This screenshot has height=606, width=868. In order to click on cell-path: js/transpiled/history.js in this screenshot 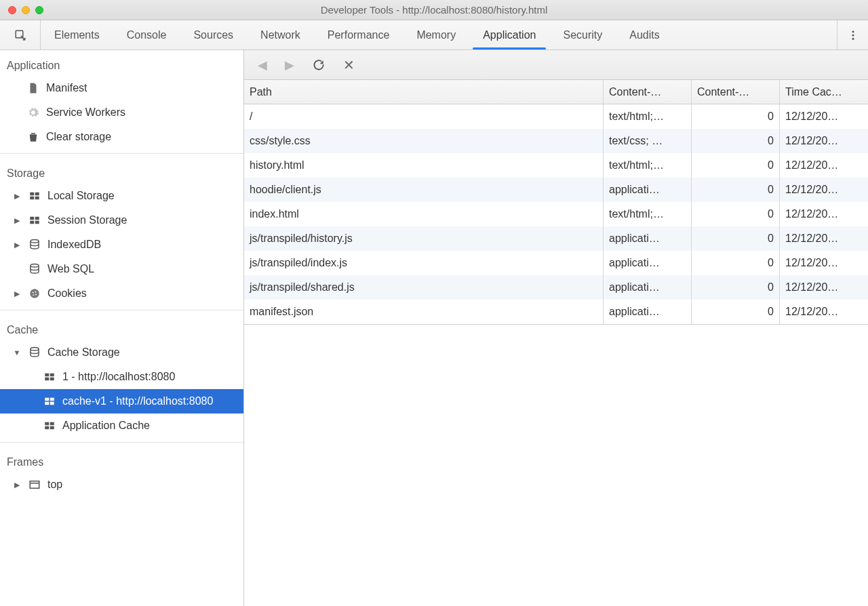, I will do `click(424, 239)`.